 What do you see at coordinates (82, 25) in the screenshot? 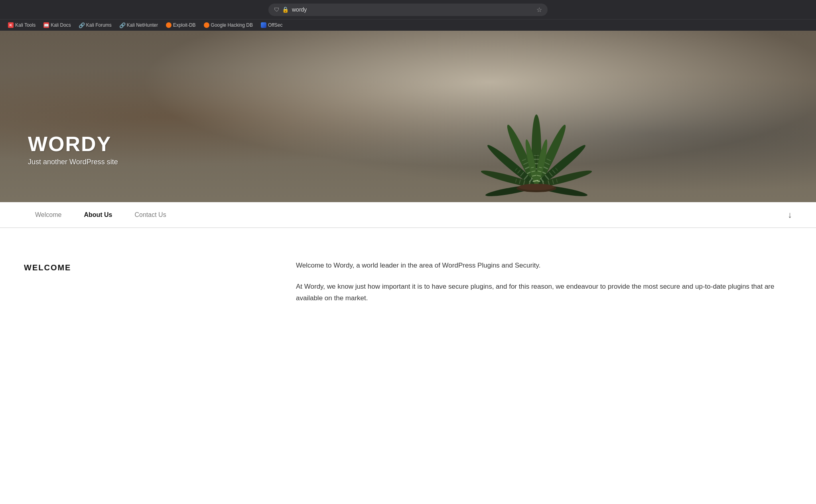
I see `kali-forums-favicon: 🔗` at bounding box center [82, 25].